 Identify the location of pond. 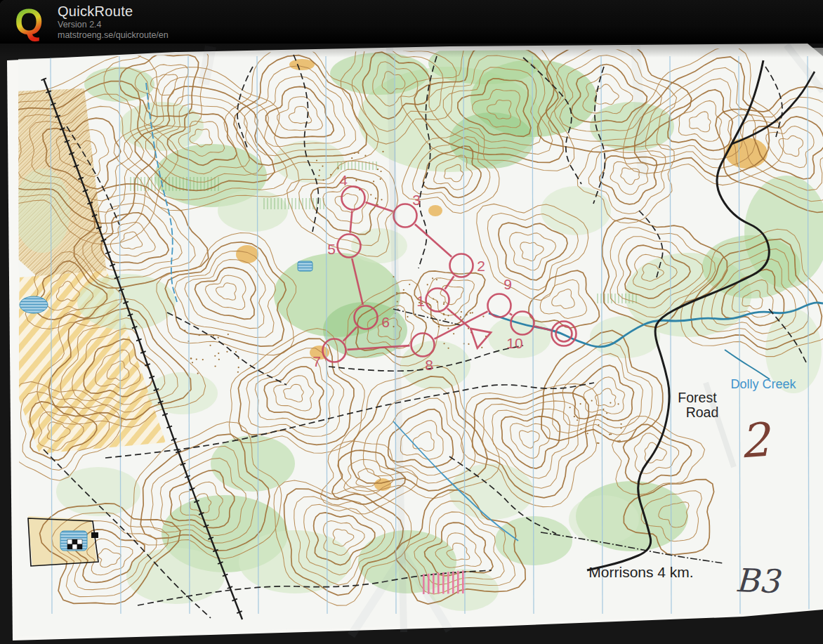
(34, 305).